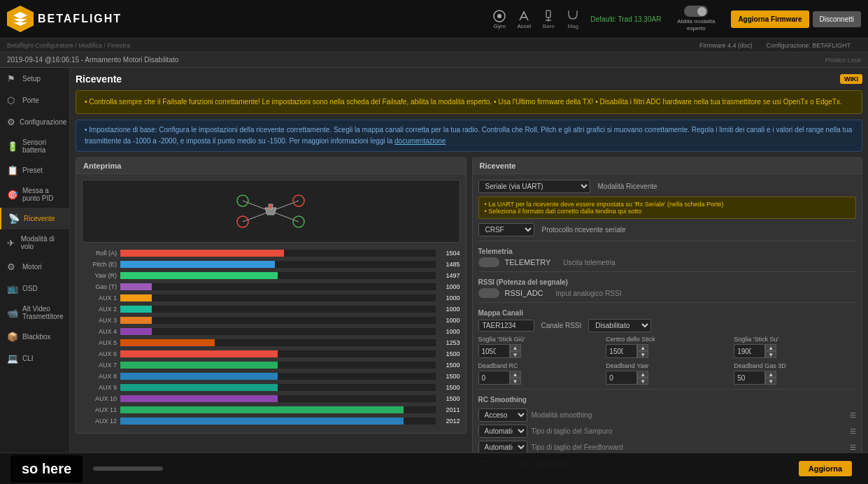  Describe the element at coordinates (494, 378) in the screenshot. I see `deadband-rc-input` at that location.